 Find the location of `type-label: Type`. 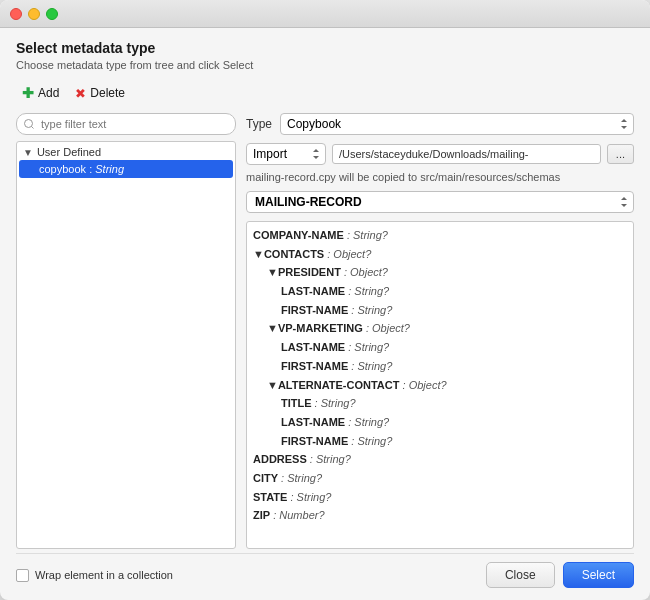

type-label: Type is located at coordinates (259, 124).